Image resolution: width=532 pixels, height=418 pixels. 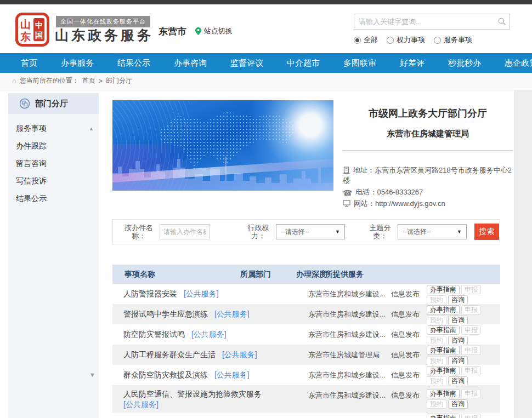 I want to click on scope-power: 权力事项, so click(x=406, y=40).